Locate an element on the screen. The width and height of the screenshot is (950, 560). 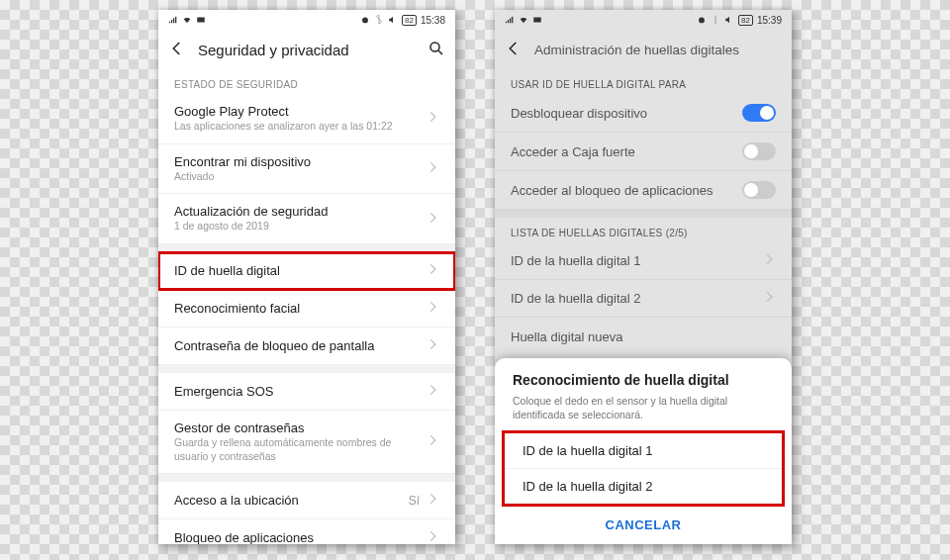
row-lock-password: Contraseña de bloqueo de pantalla is located at coordinates (307, 346).